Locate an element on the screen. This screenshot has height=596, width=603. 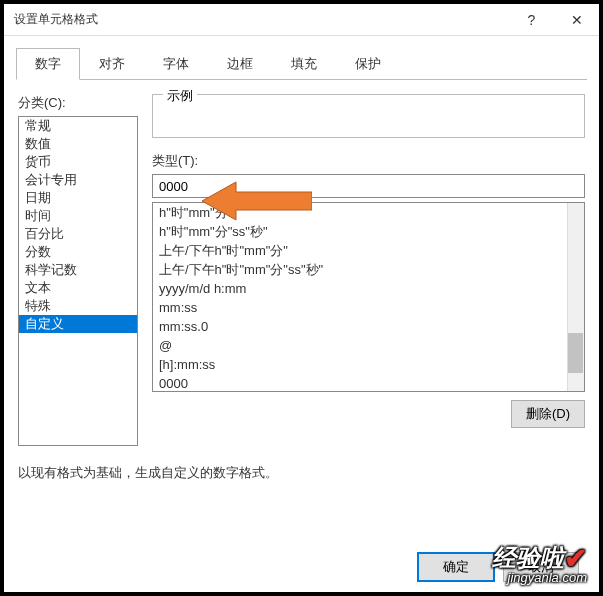
list-item: 上午/下午h"时"mm"分"ss"秒" is located at coordinates (368, 270).